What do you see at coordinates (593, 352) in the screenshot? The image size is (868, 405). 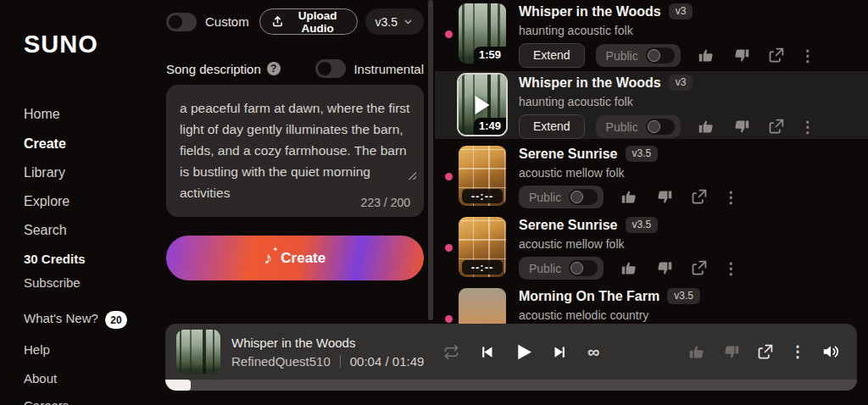 I see `infinite-play-icon: ∞` at bounding box center [593, 352].